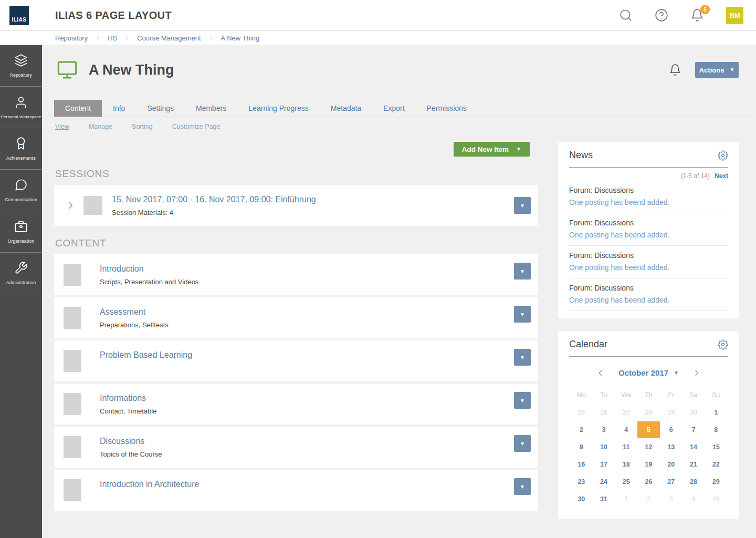  I want to click on calendar-prev-month-icon, so click(601, 373).